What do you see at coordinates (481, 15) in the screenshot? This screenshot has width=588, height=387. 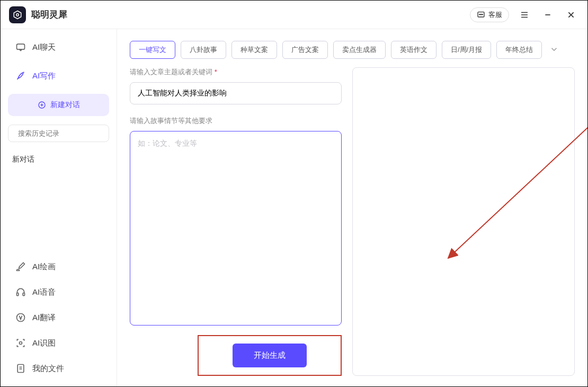 I see `chat-bubble-icon` at bounding box center [481, 15].